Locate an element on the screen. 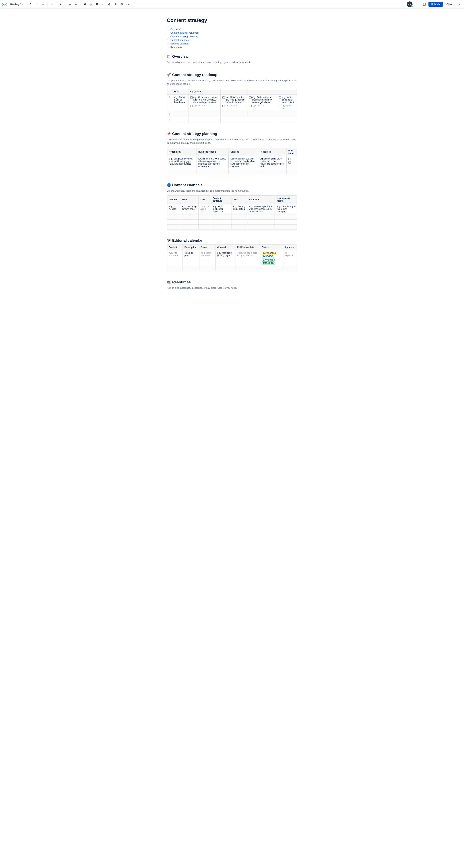 The image size is (464, 868). editorial-cell-pubdate: Type // to add a date using a calendar is located at coordinates (248, 258).